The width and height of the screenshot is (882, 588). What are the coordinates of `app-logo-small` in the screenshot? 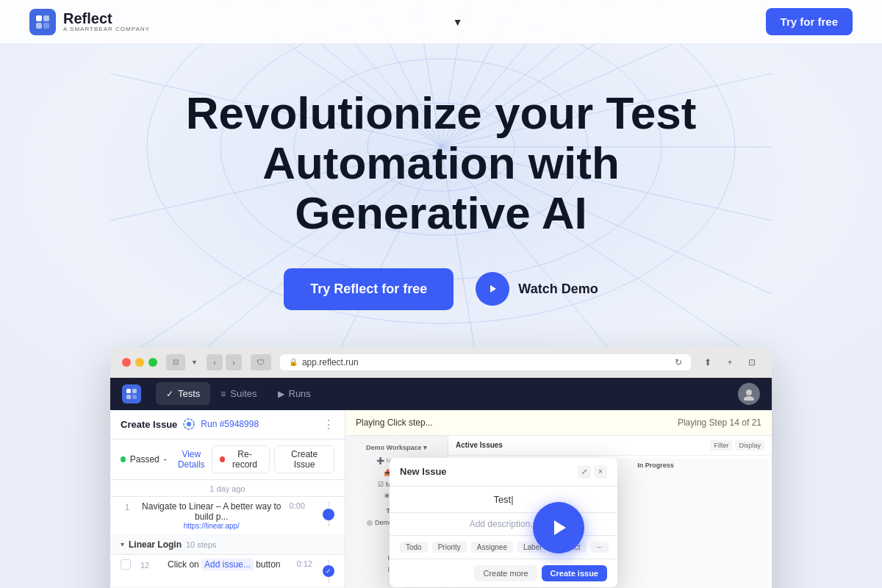 It's located at (132, 394).